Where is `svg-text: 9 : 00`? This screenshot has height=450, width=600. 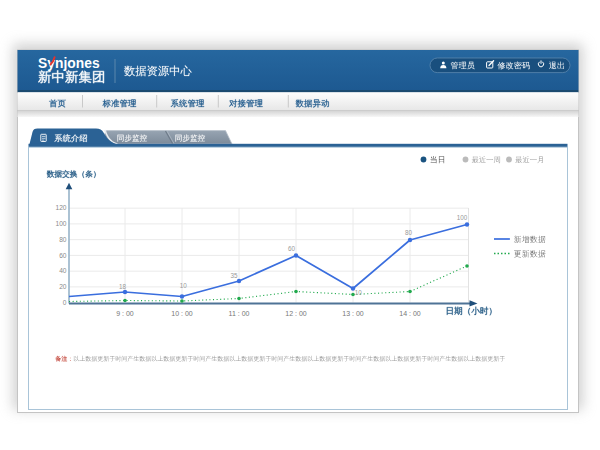
svg-text: 9 : 00 is located at coordinates (125, 314).